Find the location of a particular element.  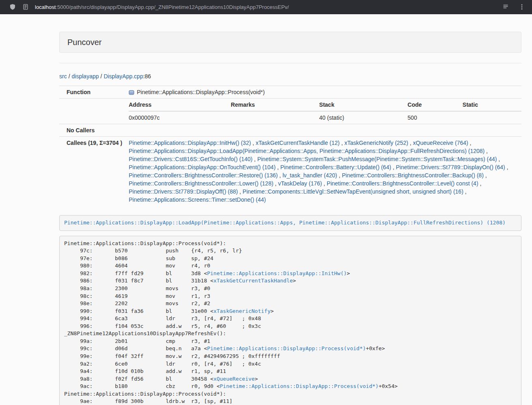

callee-link: Pinetime::Drivers::Cst816S::GetTouchInfo… is located at coordinates (191, 159).